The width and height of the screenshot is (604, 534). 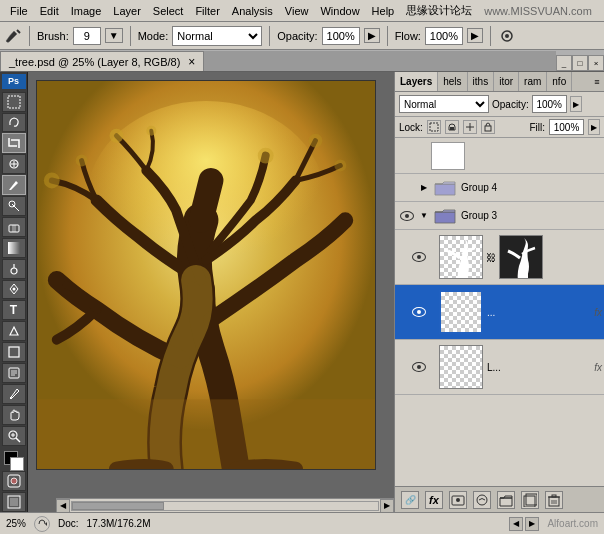 I want to click on background-color, so click(x=17, y=464).